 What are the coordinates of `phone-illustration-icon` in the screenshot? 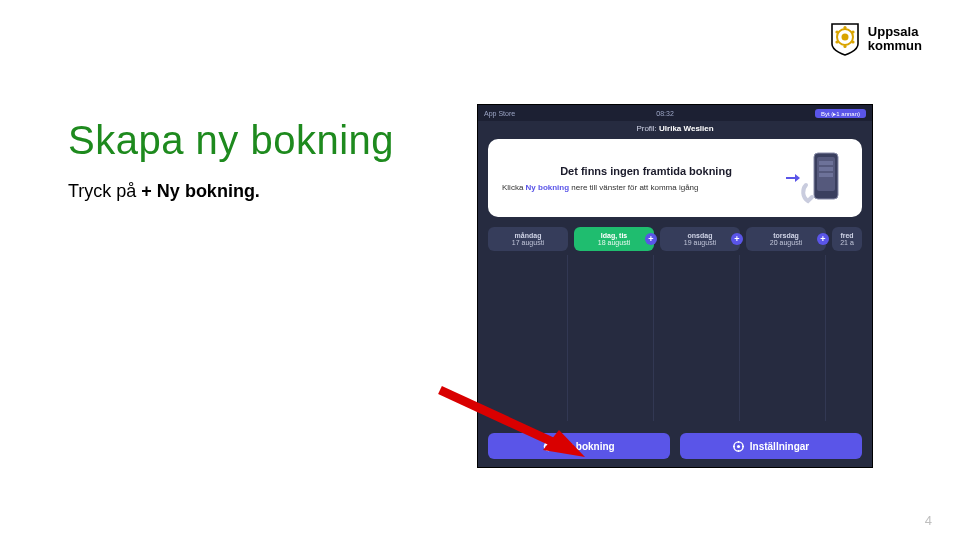 It's located at (824, 178).